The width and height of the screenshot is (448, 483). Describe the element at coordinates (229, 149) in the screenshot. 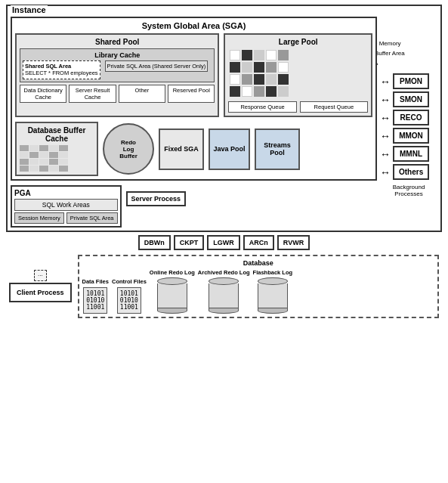

I see `java-pool-label: Java Pool` at that location.